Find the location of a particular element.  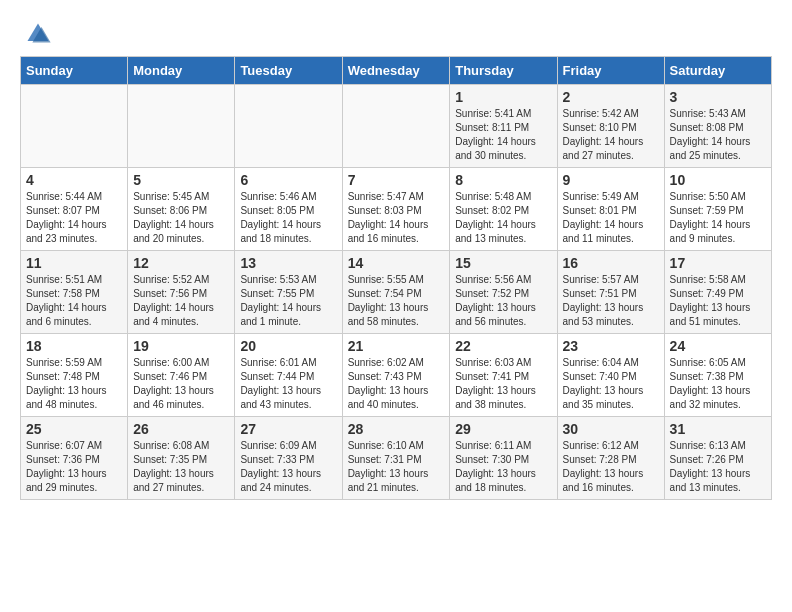

cell-info: Sunrise: 6:01 AMSunset: 7:44 PMDaylight:… is located at coordinates (288, 384).